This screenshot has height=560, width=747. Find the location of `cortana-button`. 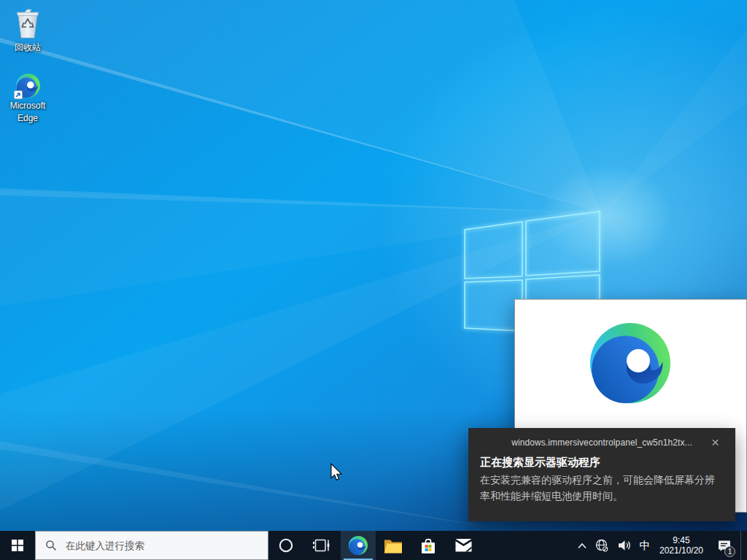

cortana-button is located at coordinates (286, 545).